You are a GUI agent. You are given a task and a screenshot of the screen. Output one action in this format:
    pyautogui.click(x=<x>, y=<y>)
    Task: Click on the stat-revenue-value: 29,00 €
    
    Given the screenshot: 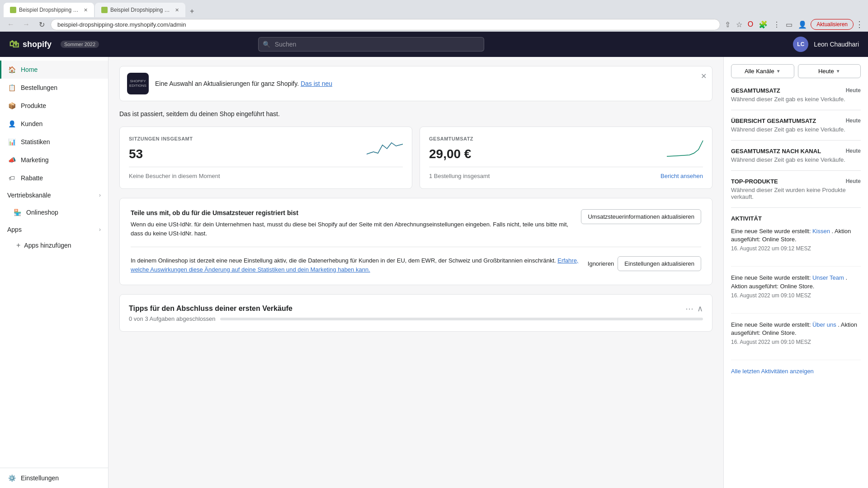 What is the action you would take?
    pyautogui.click(x=451, y=154)
    